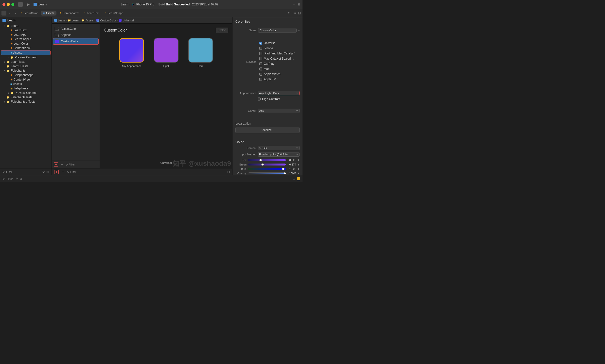  Describe the element at coordinates (29, 13) in the screenshot. I see `tab-learcolor: ✦ LearnColor` at that location.